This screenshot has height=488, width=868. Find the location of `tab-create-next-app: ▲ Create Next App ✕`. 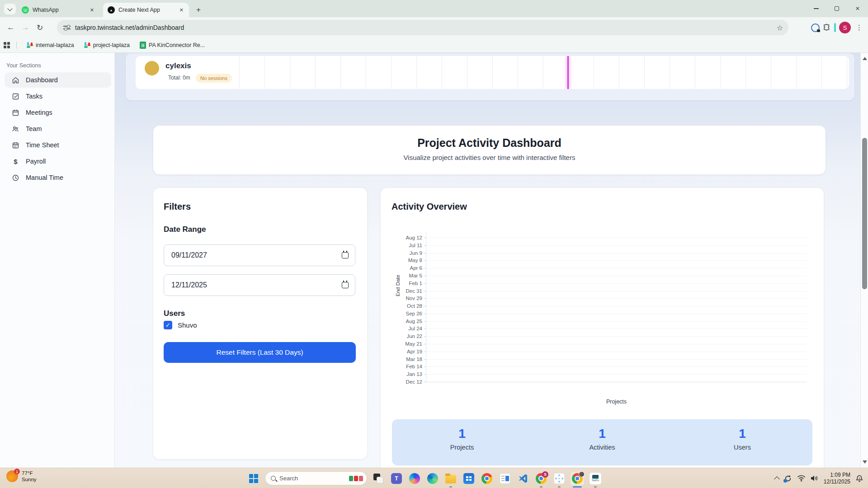

tab-create-next-app: ▲ Create Next App ✕ is located at coordinates (146, 10).